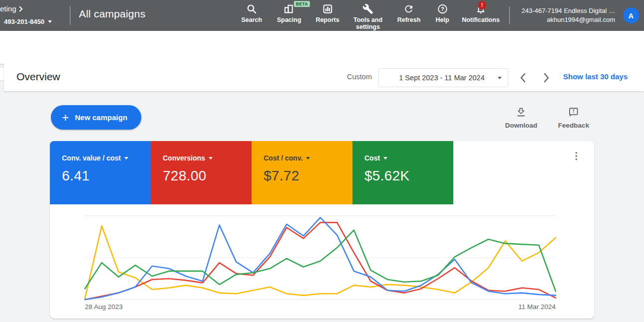 Image resolution: width=644 pixels, height=322 pixels. I want to click on page-title: All campaigns, so click(112, 14).